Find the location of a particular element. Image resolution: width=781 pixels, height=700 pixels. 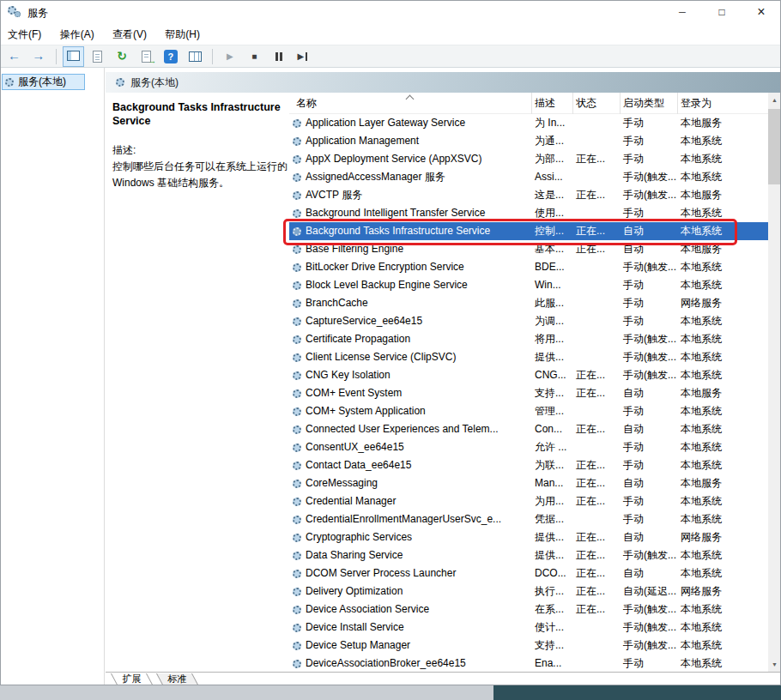

table-row: Application Management为通...手动本地系统 is located at coordinates (529, 141).